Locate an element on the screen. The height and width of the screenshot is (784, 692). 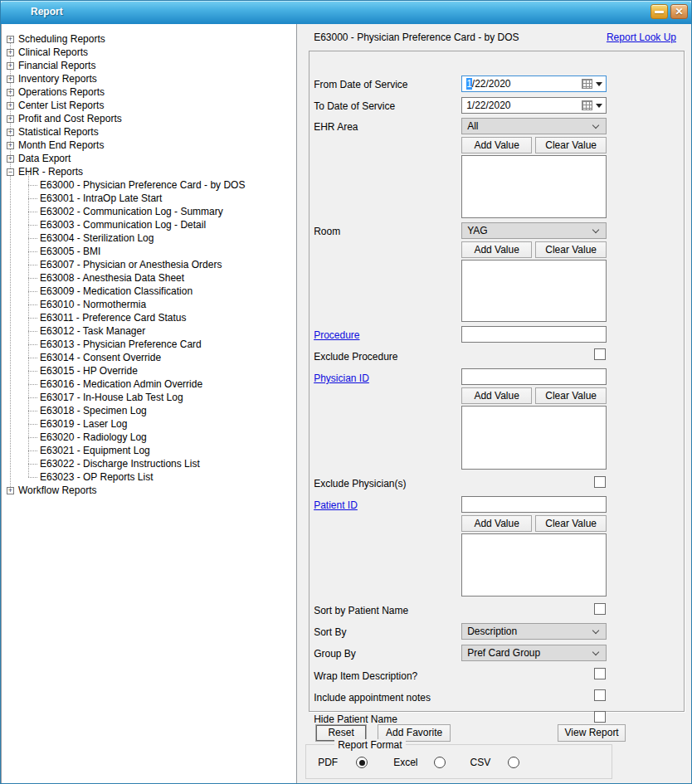
tree-item-label: Financial Reports is located at coordinates (56, 66).